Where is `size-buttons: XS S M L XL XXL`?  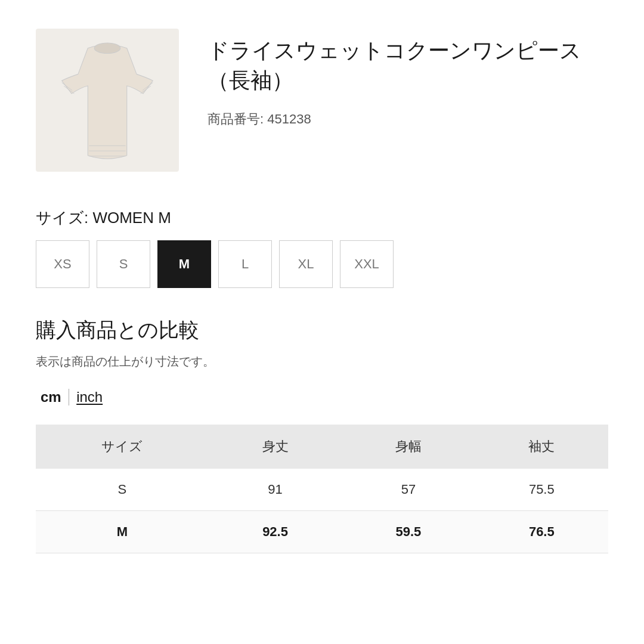 size-buttons: XS S M L XL XXL is located at coordinates (322, 264).